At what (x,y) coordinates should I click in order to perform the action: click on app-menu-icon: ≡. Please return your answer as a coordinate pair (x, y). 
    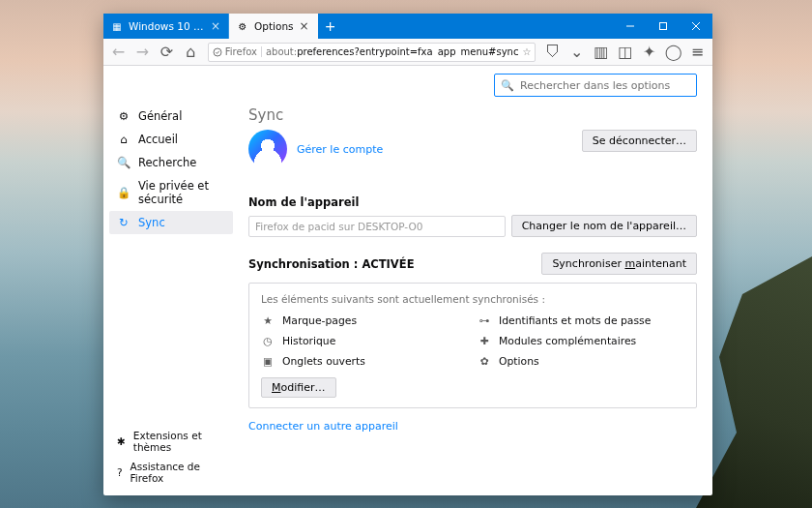
    Looking at the image, I should click on (698, 52).